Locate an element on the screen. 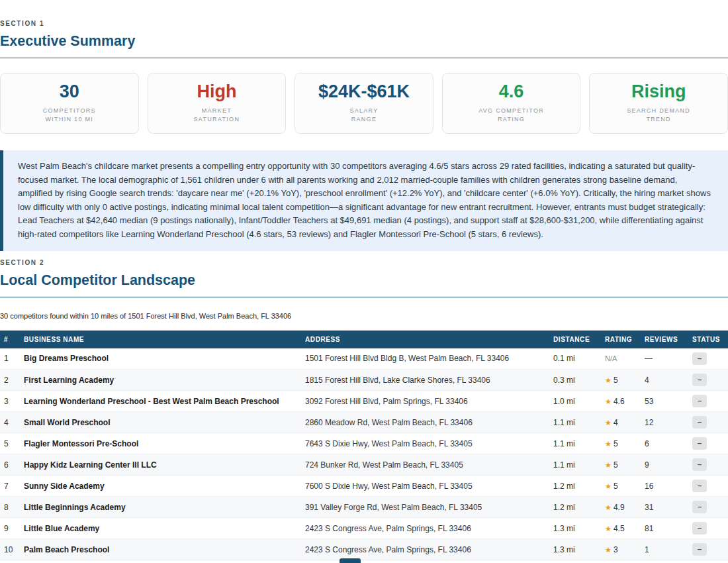 This screenshot has width=728, height=563. stat-label: SALARY RANGE is located at coordinates (364, 115).